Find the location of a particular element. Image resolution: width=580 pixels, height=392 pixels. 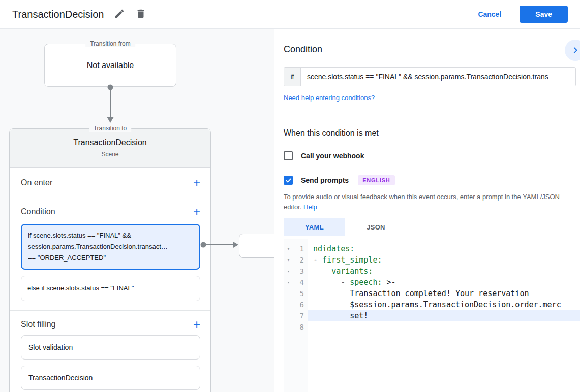

condition-section-label: Condition is located at coordinates (38, 212).